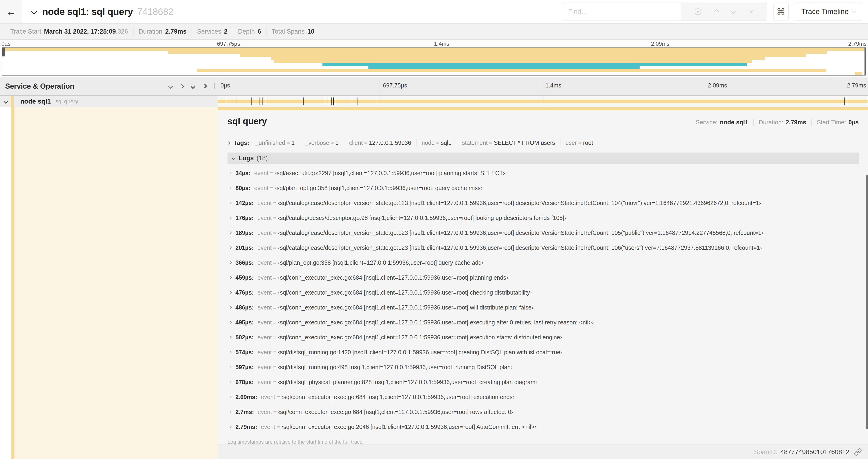 The height and width of the screenshot is (459, 868). What do you see at coordinates (543, 292) in the screenshot?
I see `log-row: 476µs:event=‹sql/conn_executor_exec.go:6…` at bounding box center [543, 292].